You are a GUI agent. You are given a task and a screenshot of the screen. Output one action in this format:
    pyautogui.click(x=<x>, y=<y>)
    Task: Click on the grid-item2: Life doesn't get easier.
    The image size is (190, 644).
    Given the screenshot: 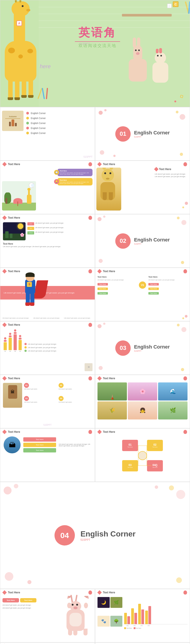 What is the action you would take?
    pyautogui.click(x=65, y=389)
    